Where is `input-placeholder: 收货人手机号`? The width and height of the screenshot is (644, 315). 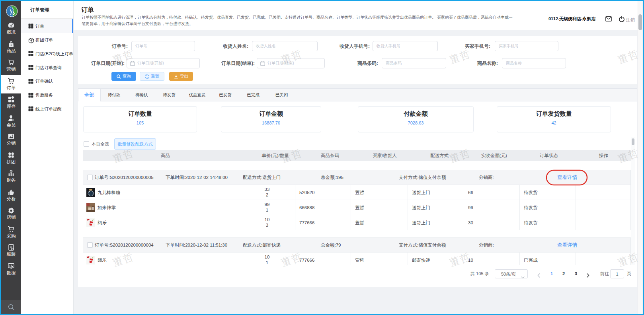
input-placeholder: 收货人手机号 is located at coordinates (388, 46).